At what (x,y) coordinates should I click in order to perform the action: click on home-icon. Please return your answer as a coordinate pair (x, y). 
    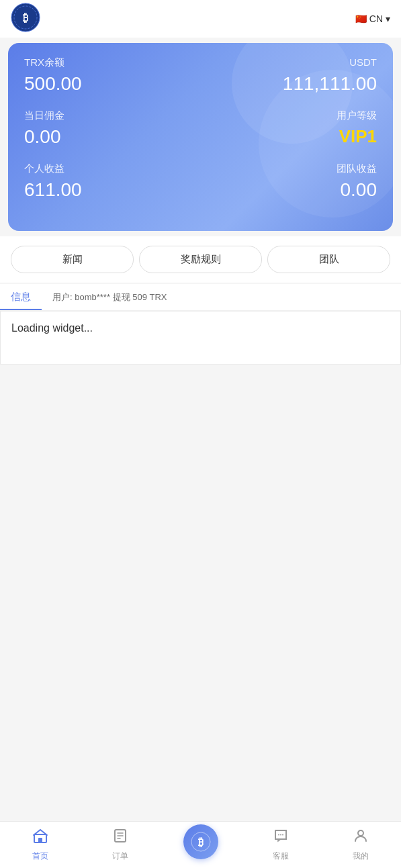
    Looking at the image, I should click on (40, 838).